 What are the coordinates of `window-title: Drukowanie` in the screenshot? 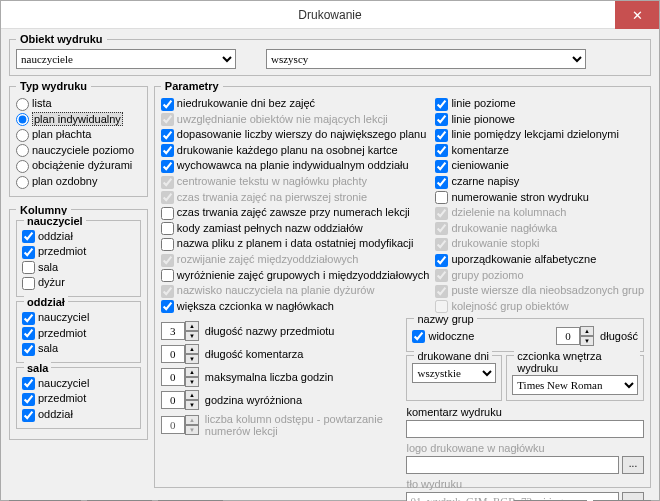 It's located at (330, 15).